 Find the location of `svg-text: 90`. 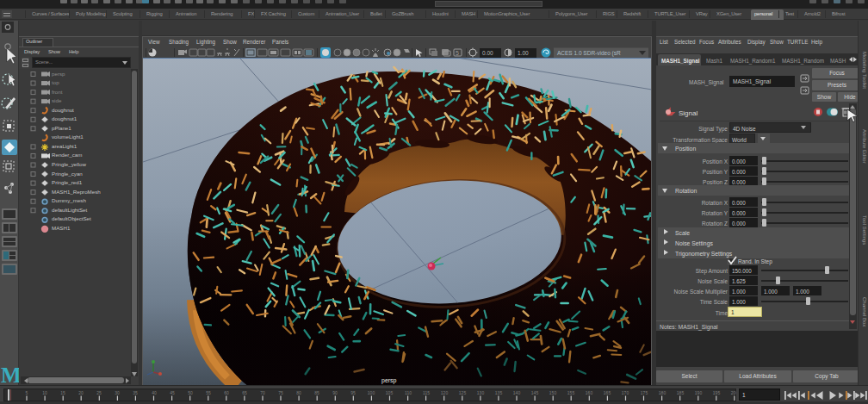

svg-text: 90 is located at coordinates (335, 393).